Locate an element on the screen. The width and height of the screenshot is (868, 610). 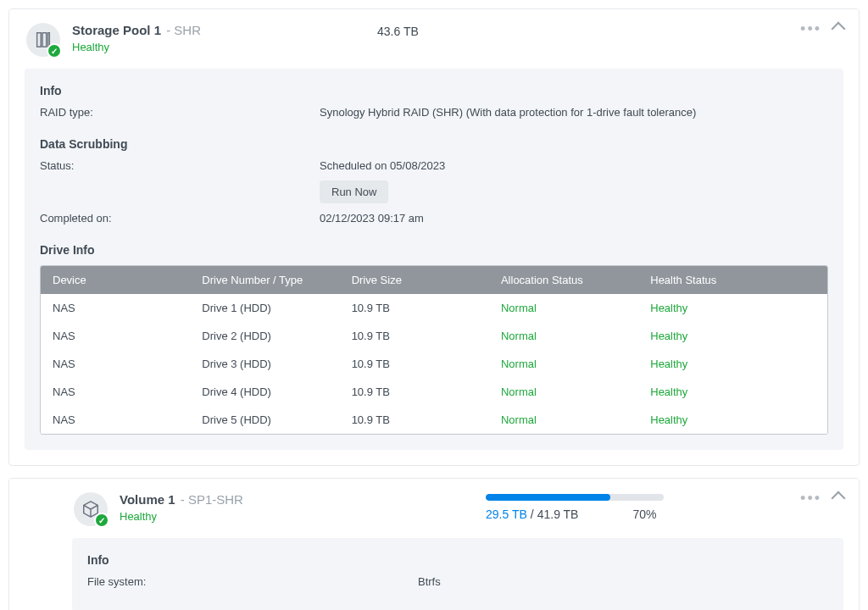
pool-collapse-toggle is located at coordinates (839, 29).